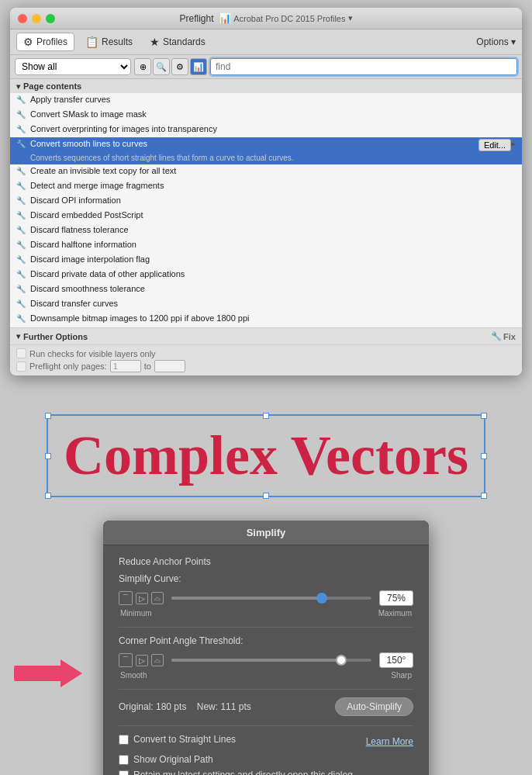 This screenshot has width=532, height=775. Describe the element at coordinates (36, 19) in the screenshot. I see `traffic-lights` at that location.